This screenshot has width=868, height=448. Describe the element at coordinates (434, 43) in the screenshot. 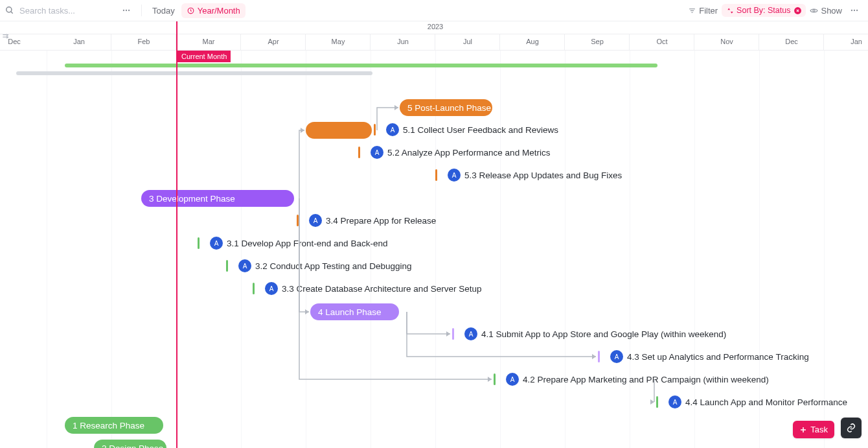

I see `months-header: DecJanFebMarAprMayJunJulAugSepOctNovDecJ…` at that location.